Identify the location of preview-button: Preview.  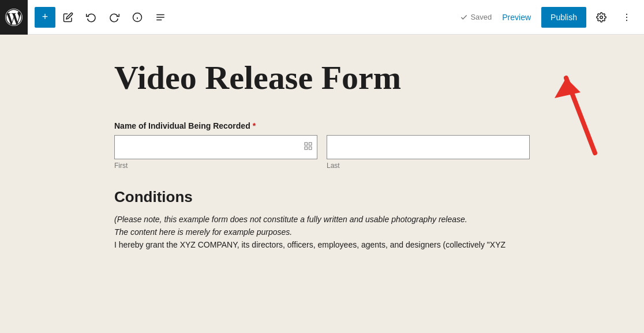
(516, 17).